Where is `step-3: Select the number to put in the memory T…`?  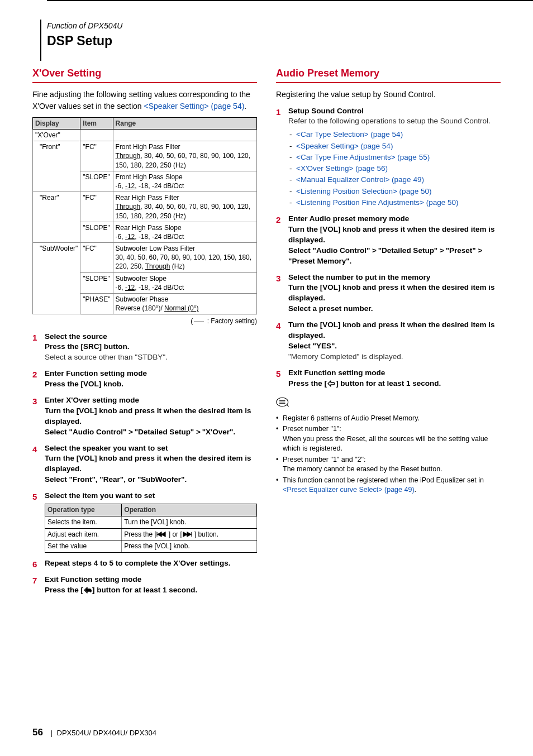 step-3: Select the number to put in the memory T… is located at coordinates (388, 294).